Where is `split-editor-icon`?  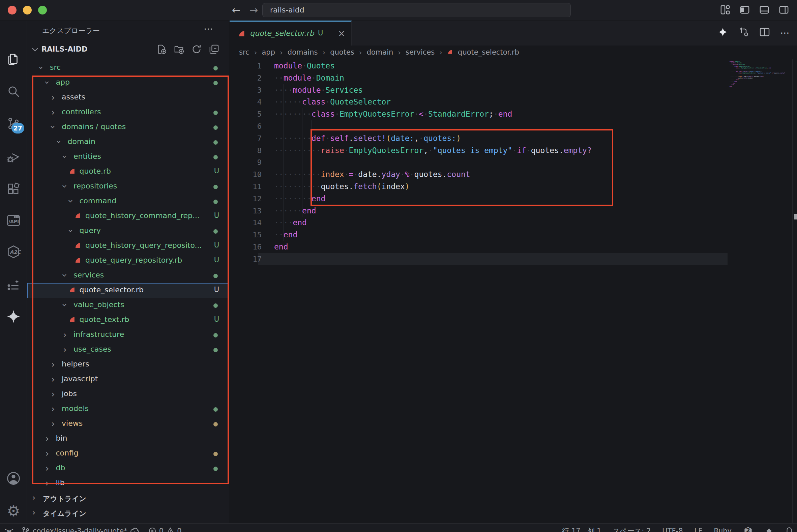 split-editor-icon is located at coordinates (765, 33).